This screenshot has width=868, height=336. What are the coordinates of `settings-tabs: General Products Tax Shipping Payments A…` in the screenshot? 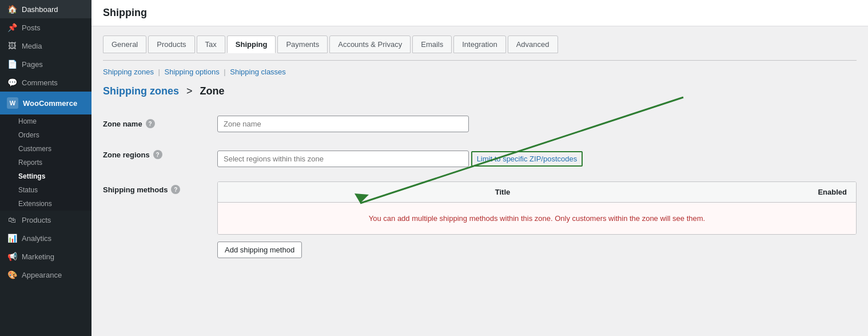 It's located at (480, 48).